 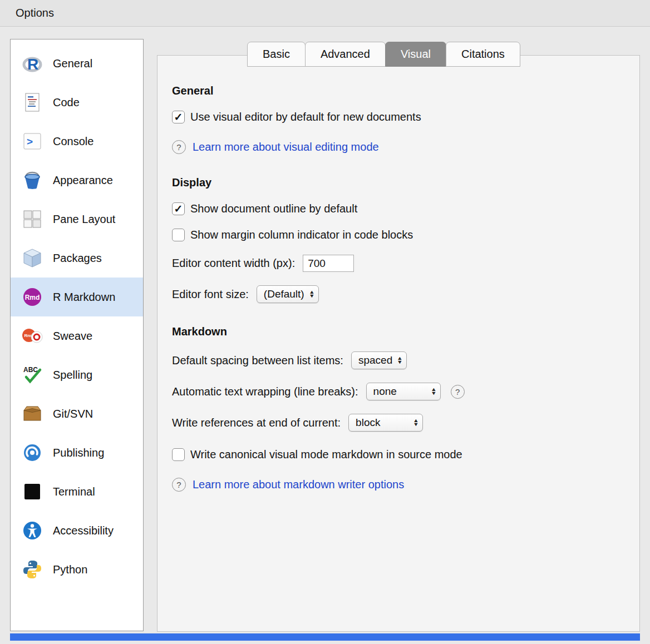 I want to click on visual-editor-default-checkbox: ✓ Use visual editor by default for new d…, so click(x=397, y=117).